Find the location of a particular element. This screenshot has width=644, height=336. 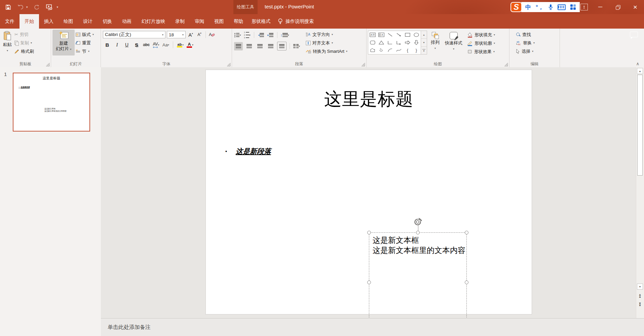

ime-punctuation-icon: °， is located at coordinates (540, 7).